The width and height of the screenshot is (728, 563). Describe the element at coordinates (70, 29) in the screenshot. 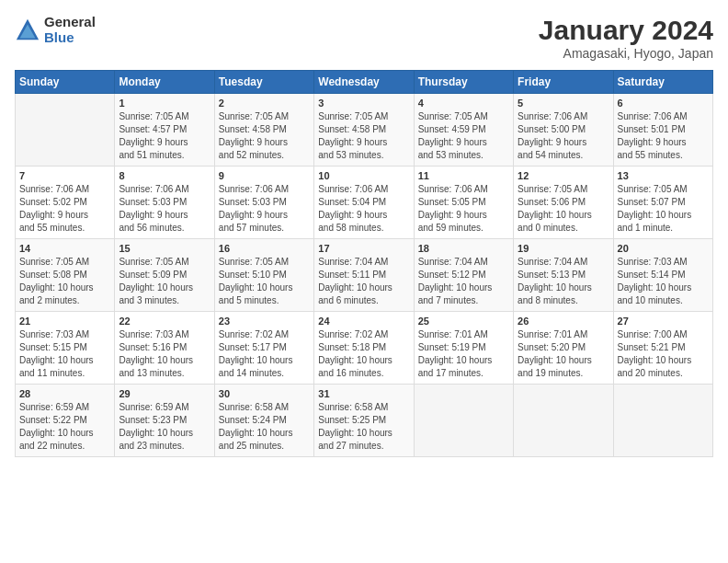

I see `logo-text: General Blue` at that location.